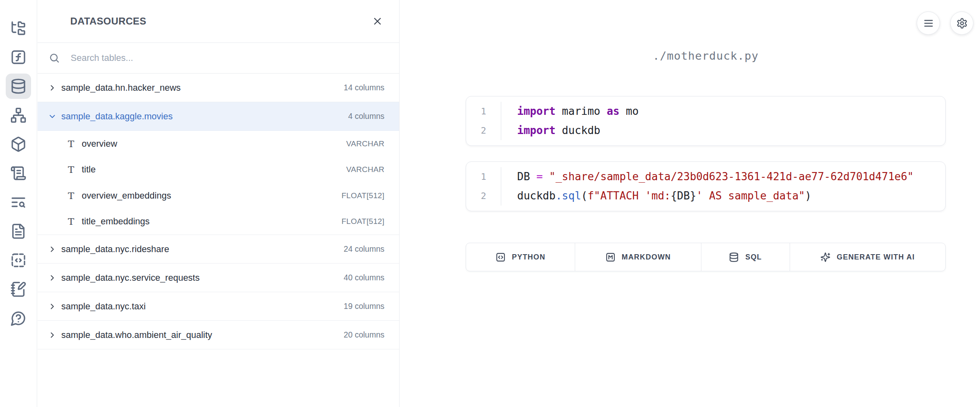 The image size is (980, 407). What do you see at coordinates (706, 56) in the screenshot?
I see `notebook-filename: ./motherduck.py` at bounding box center [706, 56].